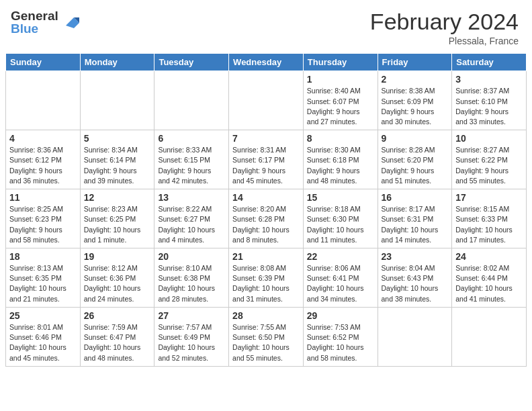 This screenshot has width=532, height=411. What do you see at coordinates (415, 283) in the screenshot?
I see `day-info: Sunrise: 8:04 AM Sunset: 6:43 PM Dayligh…` at bounding box center [415, 283].